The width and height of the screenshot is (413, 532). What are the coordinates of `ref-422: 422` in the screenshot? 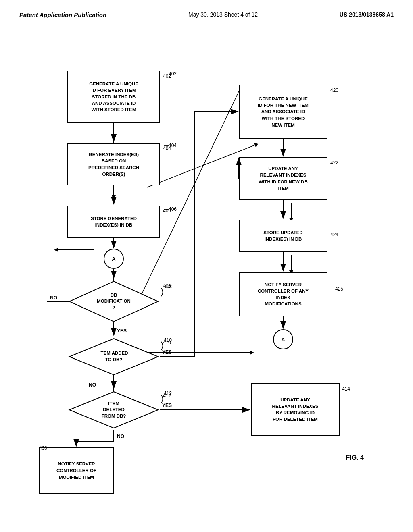 It's located at (334, 163).